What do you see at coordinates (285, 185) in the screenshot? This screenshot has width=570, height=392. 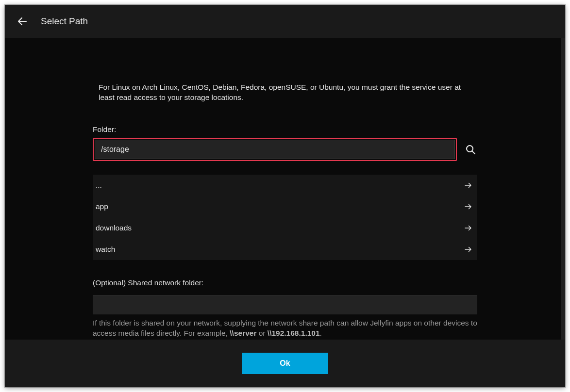 I see `folder-list-item: ...` at bounding box center [285, 185].